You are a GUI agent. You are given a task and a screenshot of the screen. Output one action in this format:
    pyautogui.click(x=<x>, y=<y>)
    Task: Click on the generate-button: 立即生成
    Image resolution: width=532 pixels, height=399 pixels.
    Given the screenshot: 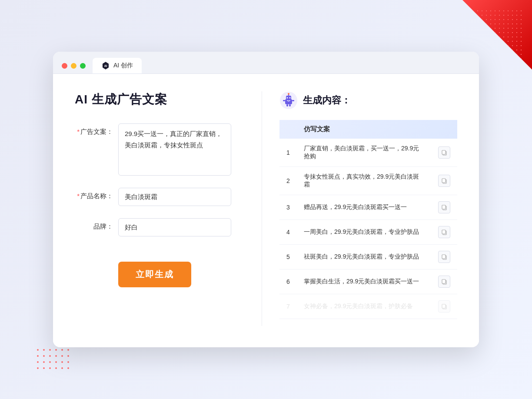 What is the action you would take?
    pyautogui.click(x=155, y=275)
    